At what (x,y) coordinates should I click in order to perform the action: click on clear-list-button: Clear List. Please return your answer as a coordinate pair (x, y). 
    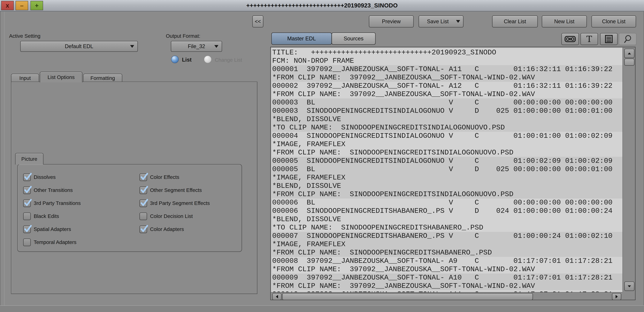
    Looking at the image, I should click on (515, 21).